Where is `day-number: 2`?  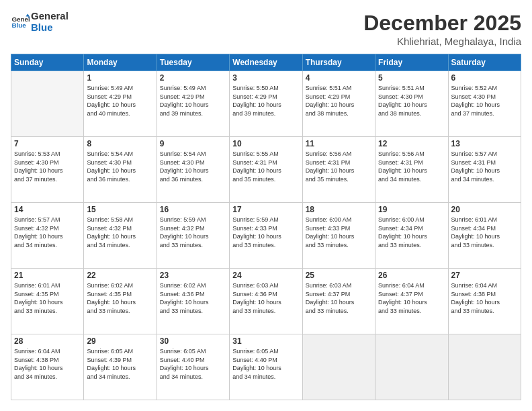 day-number: 2 is located at coordinates (193, 78).